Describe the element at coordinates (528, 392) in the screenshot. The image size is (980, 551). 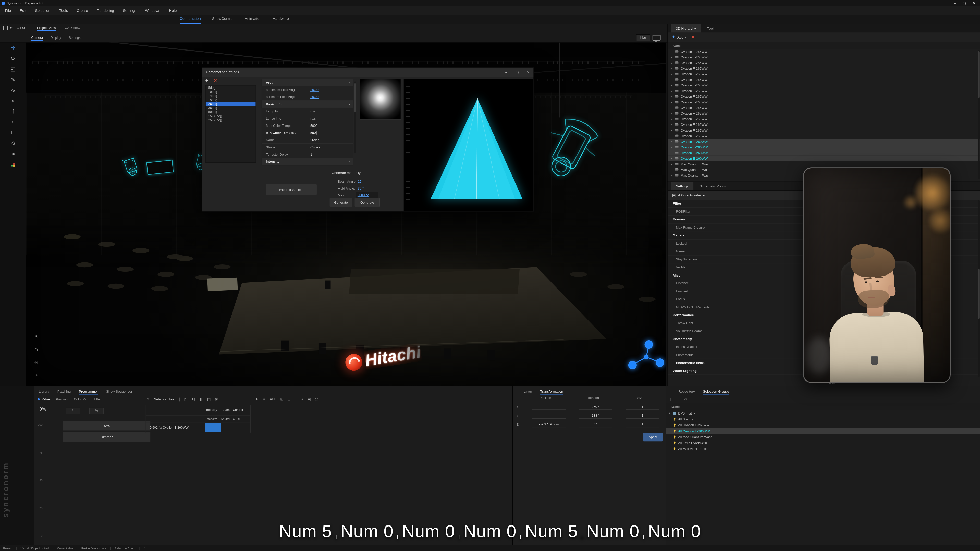
I see `transformation-tab: Layer` at that location.